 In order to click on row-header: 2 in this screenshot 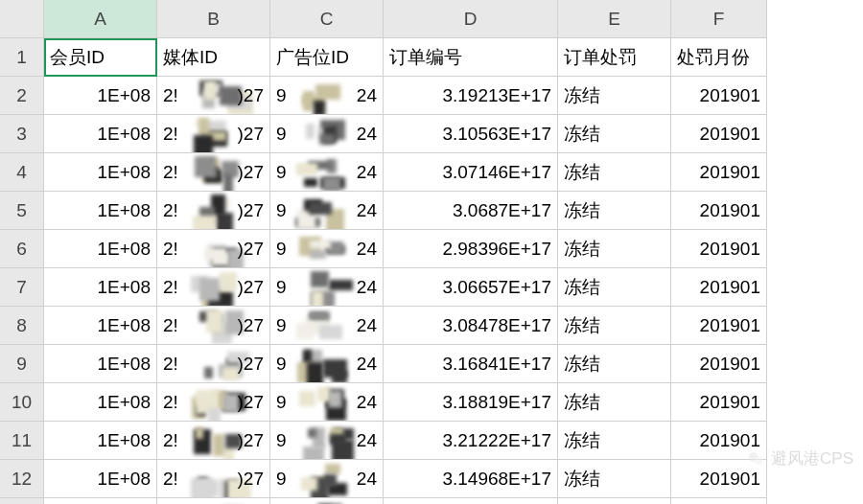, I will do `click(22, 96)`.